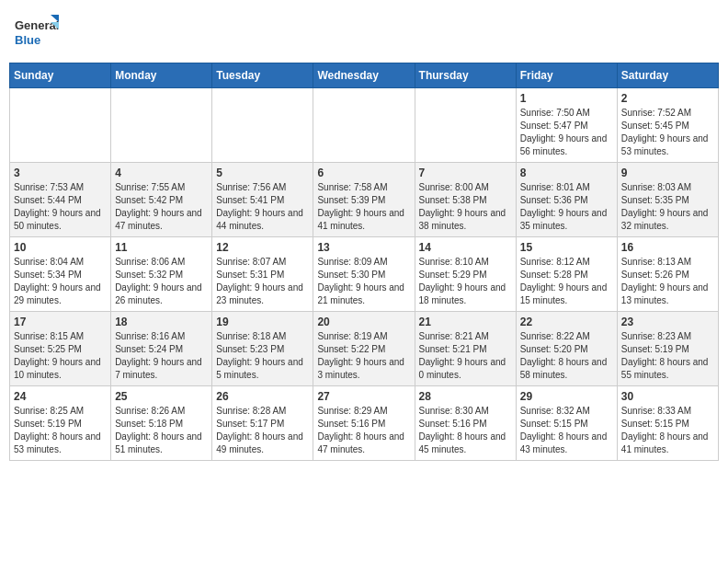 The height and width of the screenshot is (563, 728). What do you see at coordinates (36, 32) in the screenshot?
I see `logo-container: General Blue` at bounding box center [36, 32].